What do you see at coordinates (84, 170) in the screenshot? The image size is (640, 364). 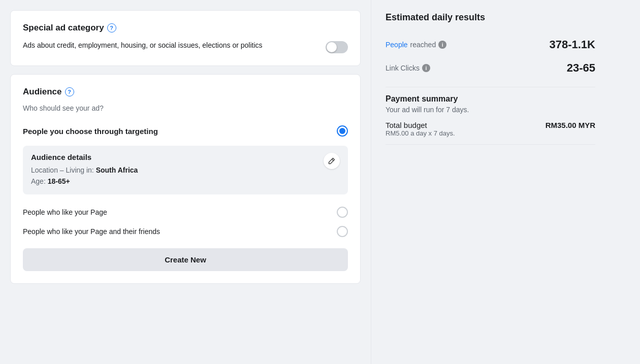 I see `audience-details-content: Audience details Location – Living in: S…` at bounding box center [84, 170].